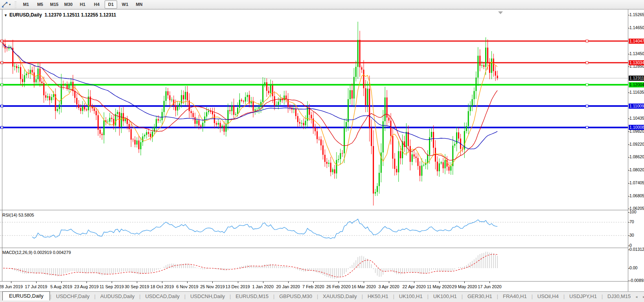  What do you see at coordinates (108, 15) in the screenshot?
I see `ohlc-close: 1.12311` at bounding box center [108, 15].